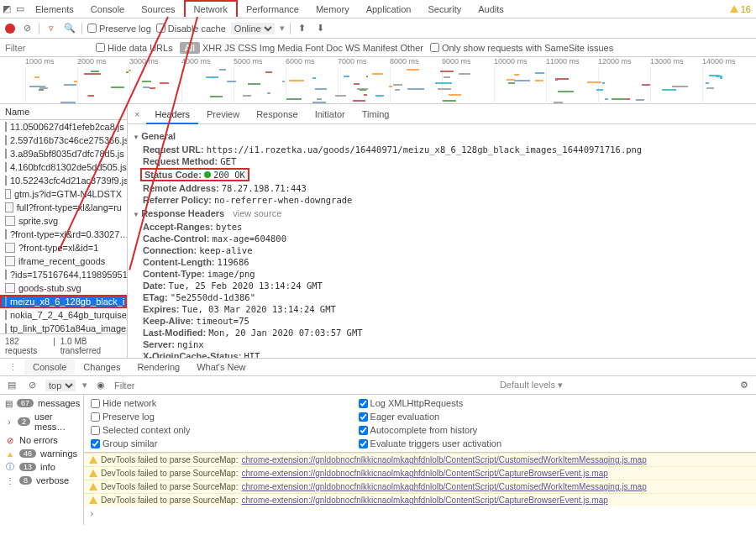  What do you see at coordinates (64, 288) in the screenshot?
I see `request-row: goods-stub.svg` at bounding box center [64, 288].